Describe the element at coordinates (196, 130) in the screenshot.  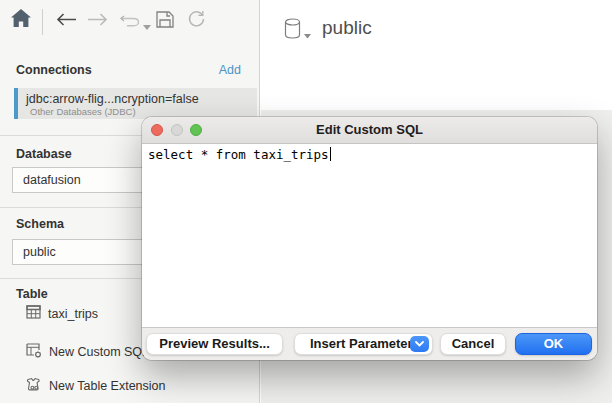
I see `zoom-window-icon` at that location.